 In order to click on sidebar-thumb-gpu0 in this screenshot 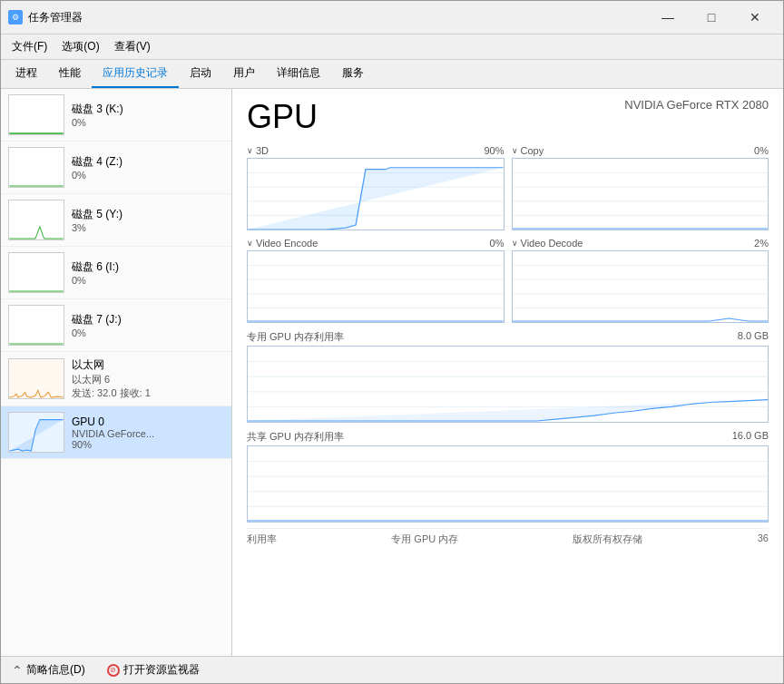, I will do `click(36, 432)`.